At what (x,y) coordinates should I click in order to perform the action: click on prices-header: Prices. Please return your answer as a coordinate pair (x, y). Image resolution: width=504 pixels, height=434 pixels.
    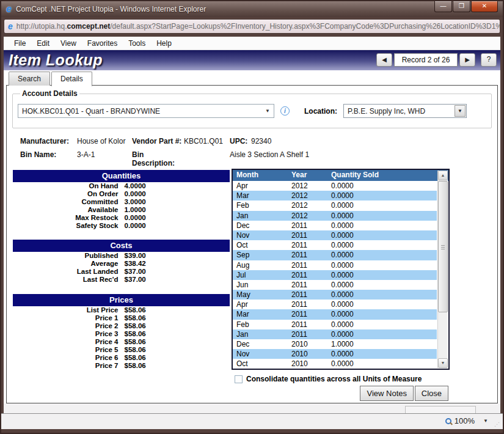
    Looking at the image, I should click on (121, 300).